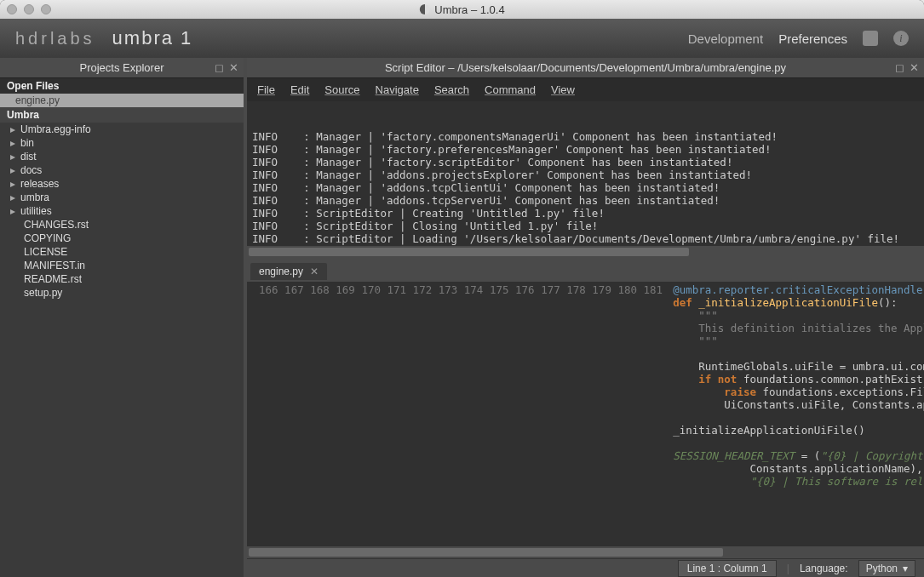 Image resolution: width=924 pixels, height=577 pixels. What do you see at coordinates (104, 38) in the screenshot?
I see `brand: hdrlabs umbra 1` at bounding box center [104, 38].